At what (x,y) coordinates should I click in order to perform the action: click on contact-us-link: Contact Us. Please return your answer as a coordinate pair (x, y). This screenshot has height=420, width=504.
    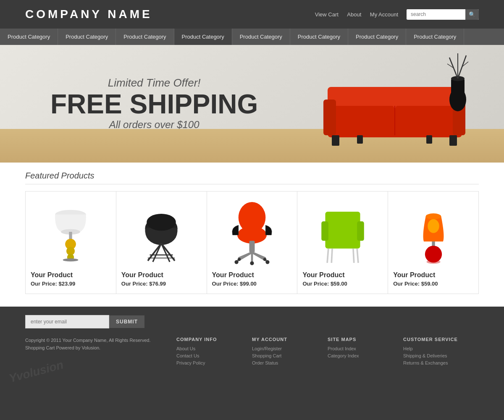
    Looking at the image, I should click on (214, 356).